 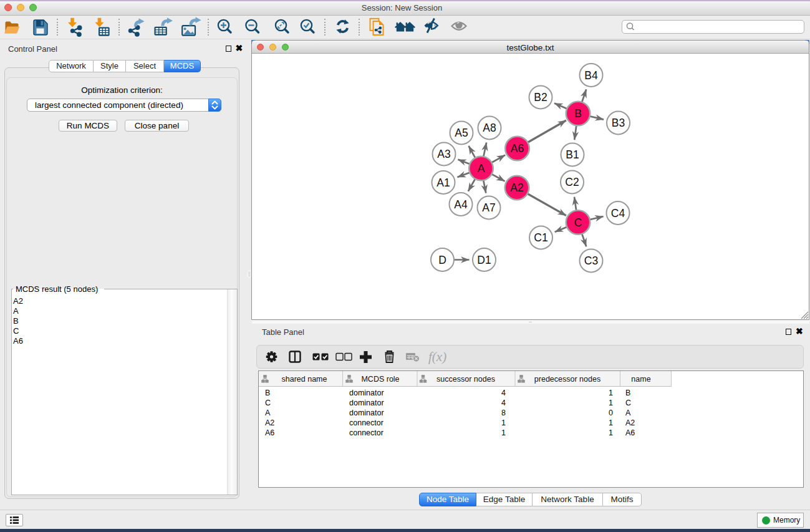 What do you see at coordinates (578, 114) in the screenshot?
I see `svg-text: B` at bounding box center [578, 114].